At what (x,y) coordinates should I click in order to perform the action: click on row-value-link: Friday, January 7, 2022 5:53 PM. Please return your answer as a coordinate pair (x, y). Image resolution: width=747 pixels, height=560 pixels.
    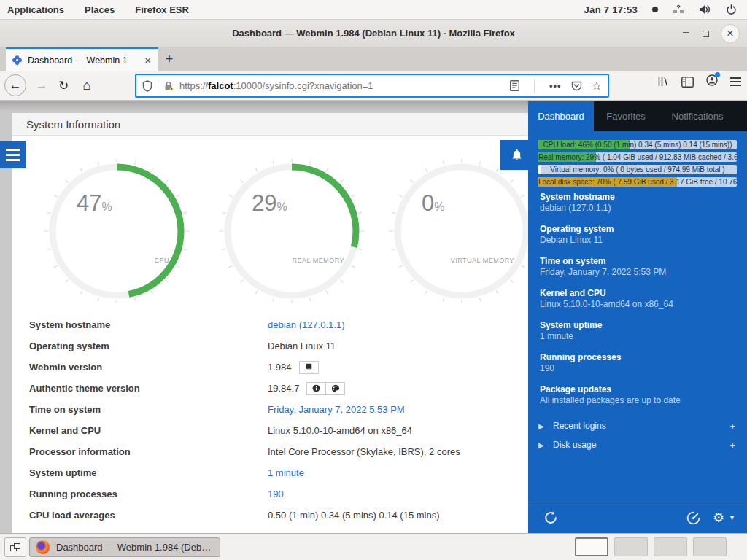
    Looking at the image, I should click on (336, 410).